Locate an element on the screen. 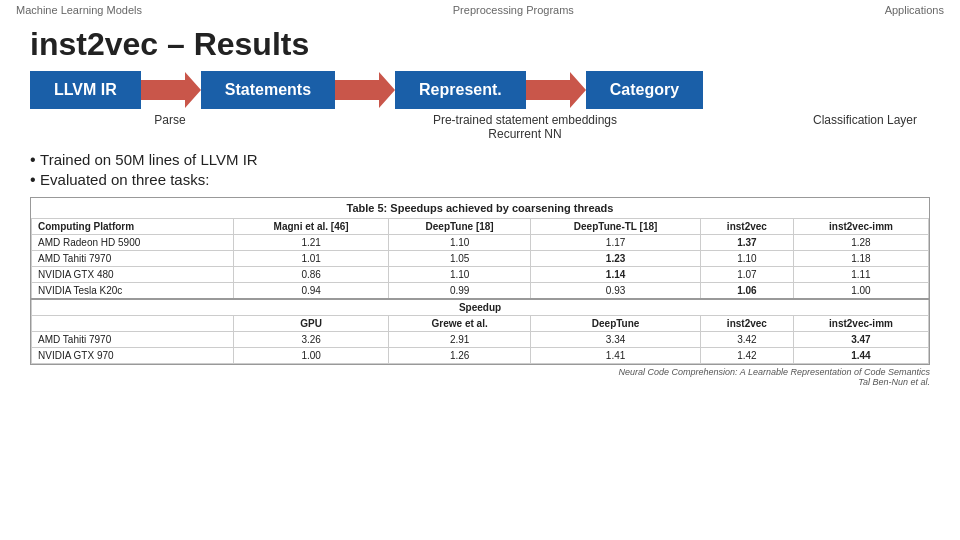  col-platform: Computing Platform is located at coordinates (133, 227).